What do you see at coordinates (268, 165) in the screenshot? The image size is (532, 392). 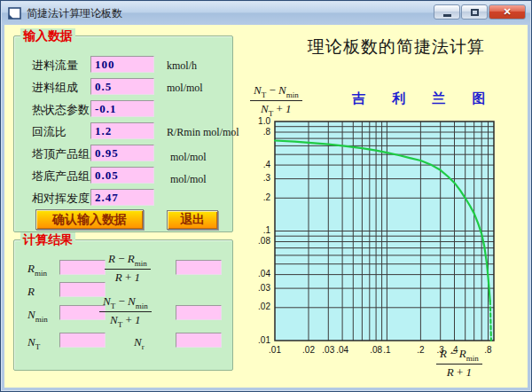 I see `svg-text: .4` at bounding box center [268, 165].